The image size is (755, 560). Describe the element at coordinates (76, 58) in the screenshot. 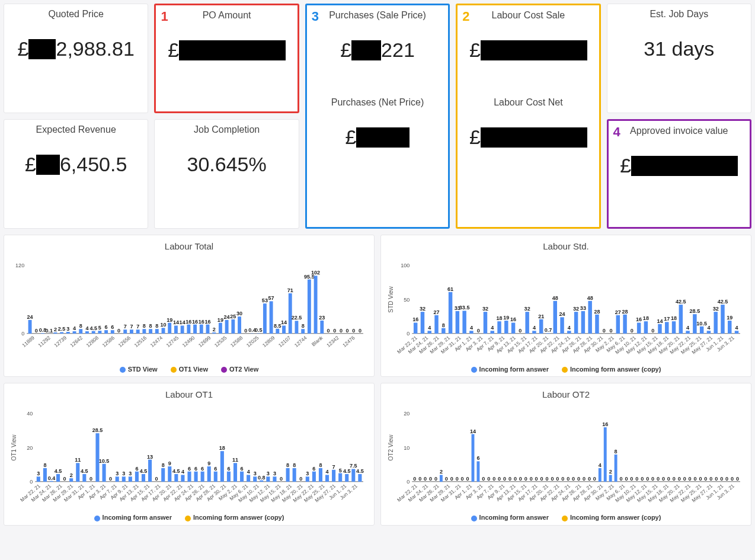

I see `kpi-card: Quoted Price£2,988.81` at that location.